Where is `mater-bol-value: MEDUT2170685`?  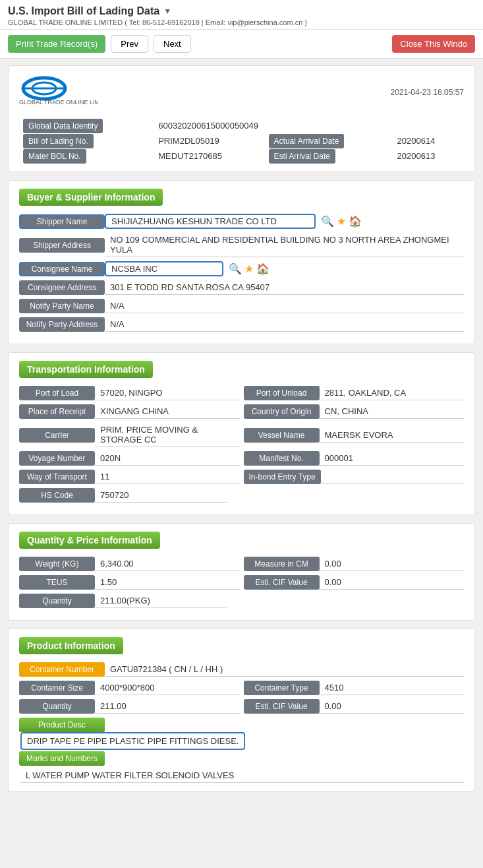
mater-bol-value: MEDUT2170685 is located at coordinates (210, 156).